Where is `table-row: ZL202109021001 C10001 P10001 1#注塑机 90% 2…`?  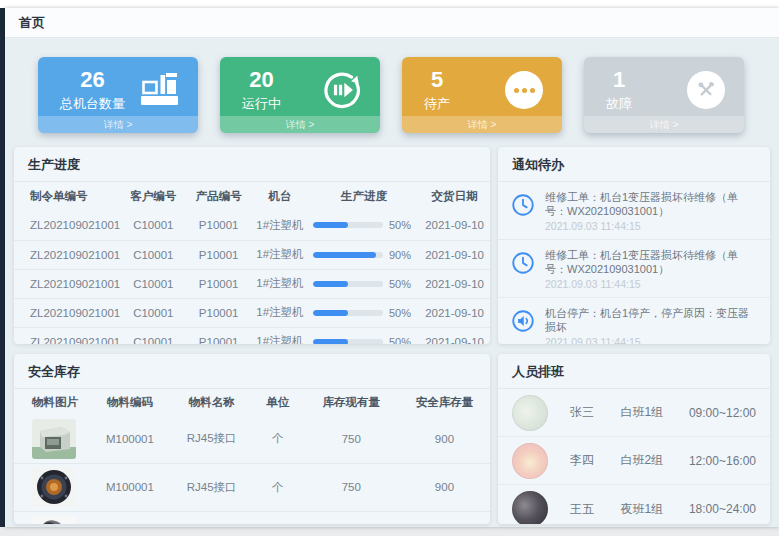
table-row: ZL202109021001 C10001 P10001 1#注塑机 90% 2… is located at coordinates (252, 254).